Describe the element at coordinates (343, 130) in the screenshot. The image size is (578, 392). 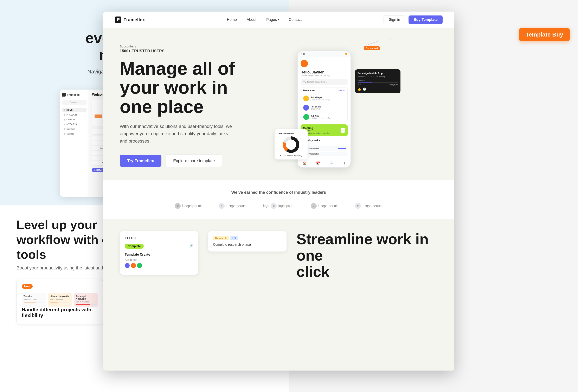
I see `phone-check: ✓` at that location.